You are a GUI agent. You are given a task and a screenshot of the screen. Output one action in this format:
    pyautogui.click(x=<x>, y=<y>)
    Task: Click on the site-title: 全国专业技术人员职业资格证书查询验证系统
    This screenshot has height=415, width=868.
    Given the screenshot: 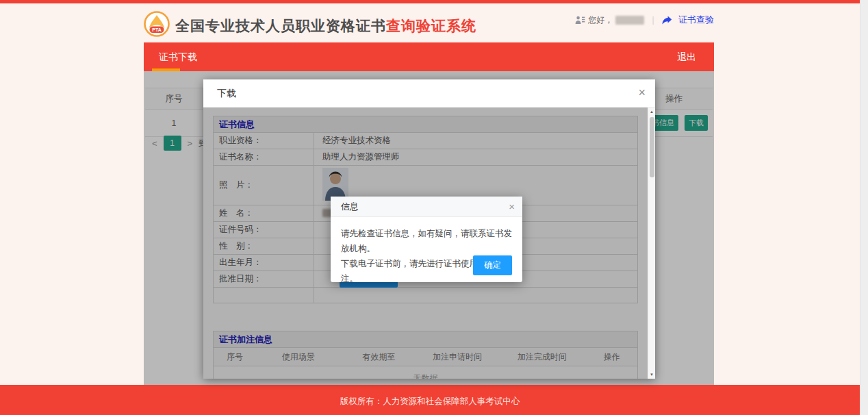 What is the action you would take?
    pyautogui.click(x=326, y=26)
    